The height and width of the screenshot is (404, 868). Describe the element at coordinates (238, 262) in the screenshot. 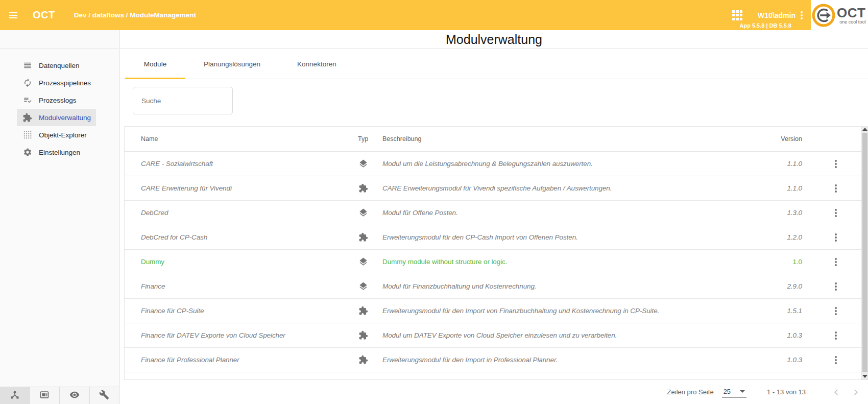

I see `module-name: Dummy` at that location.